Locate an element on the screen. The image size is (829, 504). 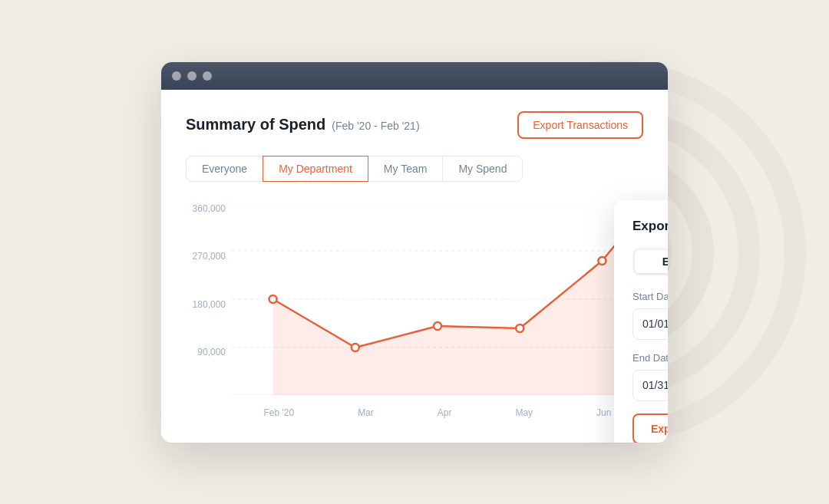
y-label-4: 360,000 is located at coordinates (209, 209).